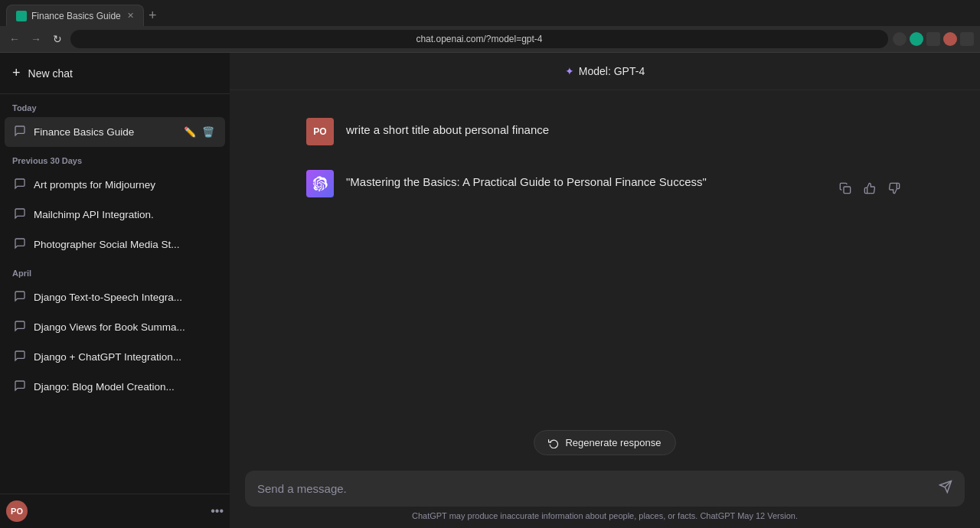 This screenshot has width=980, height=528. Describe the element at coordinates (115, 185) in the screenshot. I see `chat-item-art-prompts: Art prompts for Midjourney` at that location.